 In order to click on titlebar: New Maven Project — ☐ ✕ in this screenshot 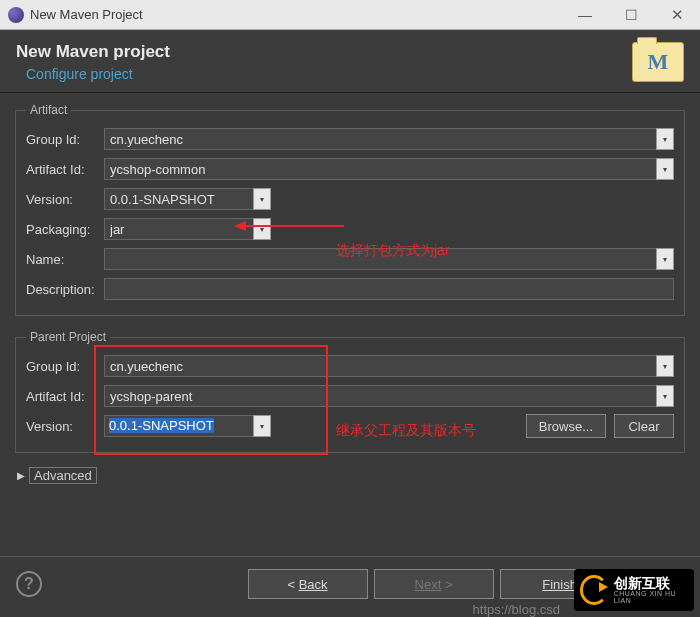, I will do `click(350, 15)`.